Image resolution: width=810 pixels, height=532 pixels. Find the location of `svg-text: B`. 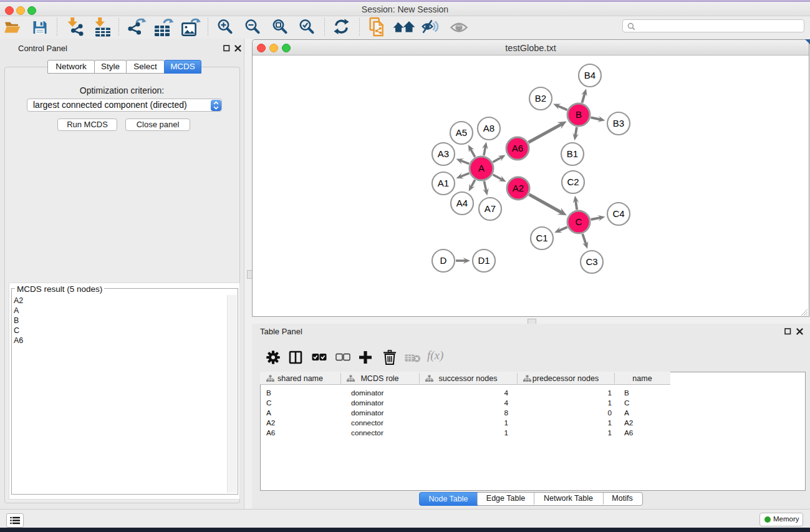

svg-text: B is located at coordinates (579, 115).